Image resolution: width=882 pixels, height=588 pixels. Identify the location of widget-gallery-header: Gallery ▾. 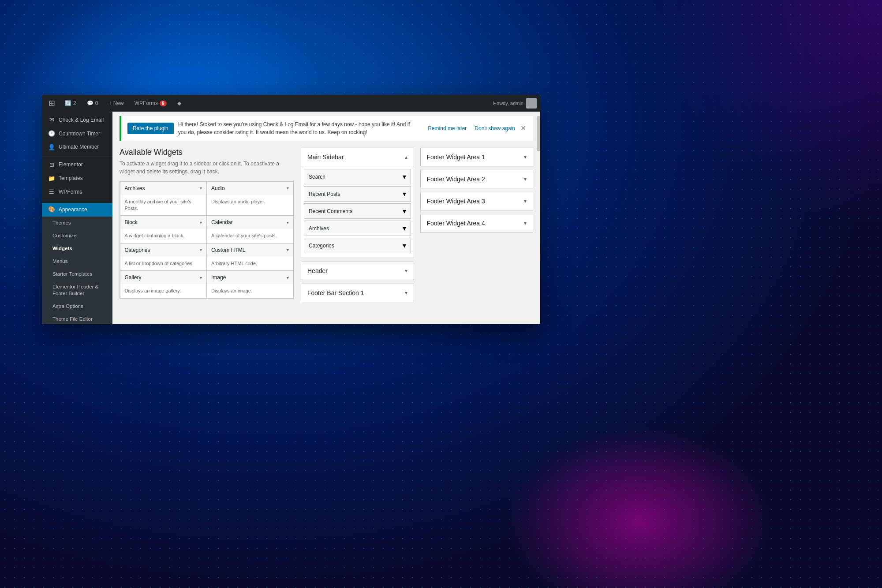
(164, 277).